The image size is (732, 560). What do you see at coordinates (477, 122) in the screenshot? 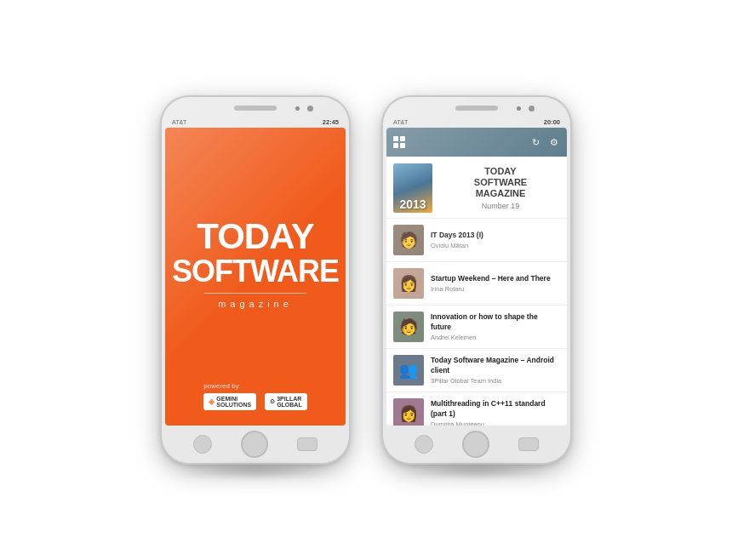
I see `right-status-bar: AT&T 20:00` at bounding box center [477, 122].